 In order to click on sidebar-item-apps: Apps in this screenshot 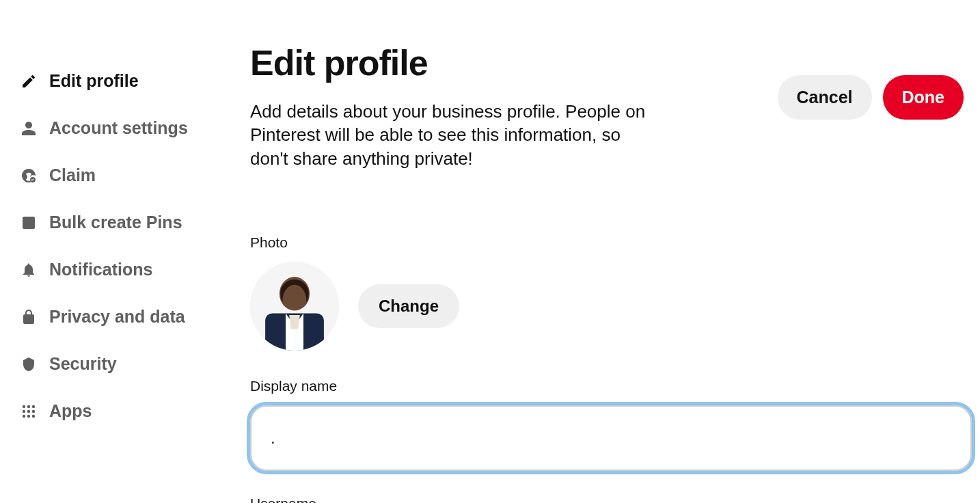, I will do `click(123, 411)`.